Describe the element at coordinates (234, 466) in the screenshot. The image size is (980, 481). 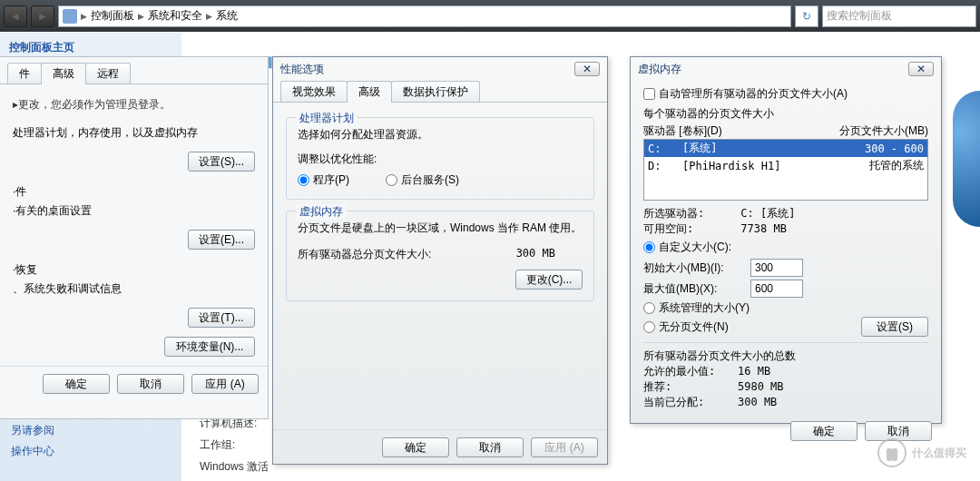
I see `activation-label: Windows 激活` at that location.